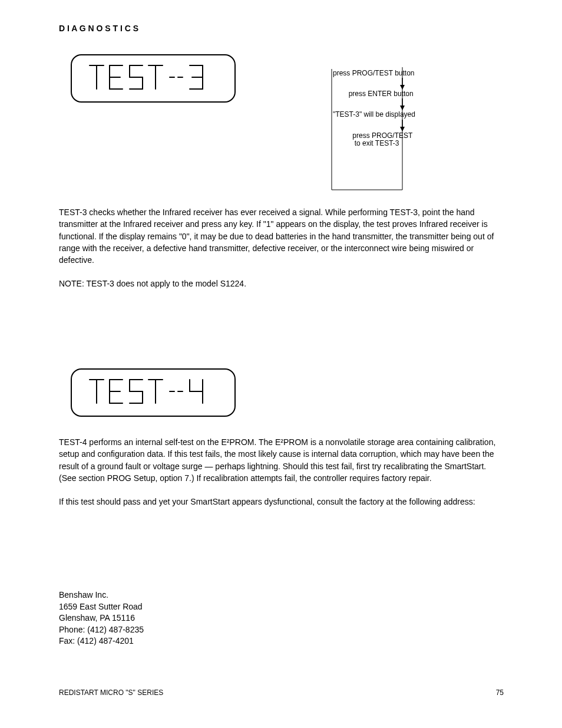  I want to click on contact-address: Benshaw Inc. 1659 East Sutter Road Glens…, so click(101, 618).